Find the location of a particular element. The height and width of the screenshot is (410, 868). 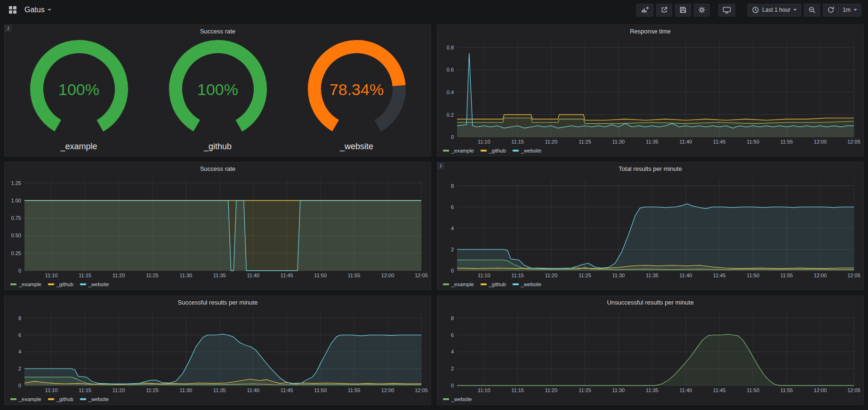

panel-header-success-rate-timeseries: Success rate is located at coordinates (217, 169).